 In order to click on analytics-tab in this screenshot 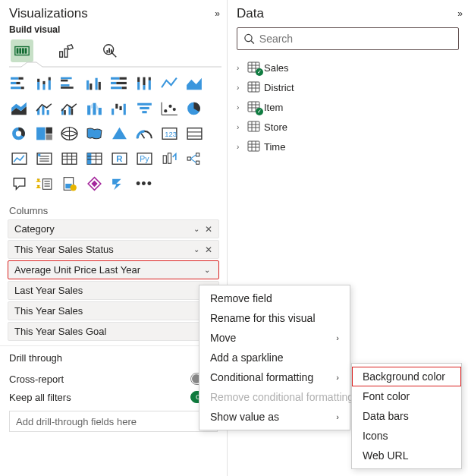, I will do `click(110, 51)`.